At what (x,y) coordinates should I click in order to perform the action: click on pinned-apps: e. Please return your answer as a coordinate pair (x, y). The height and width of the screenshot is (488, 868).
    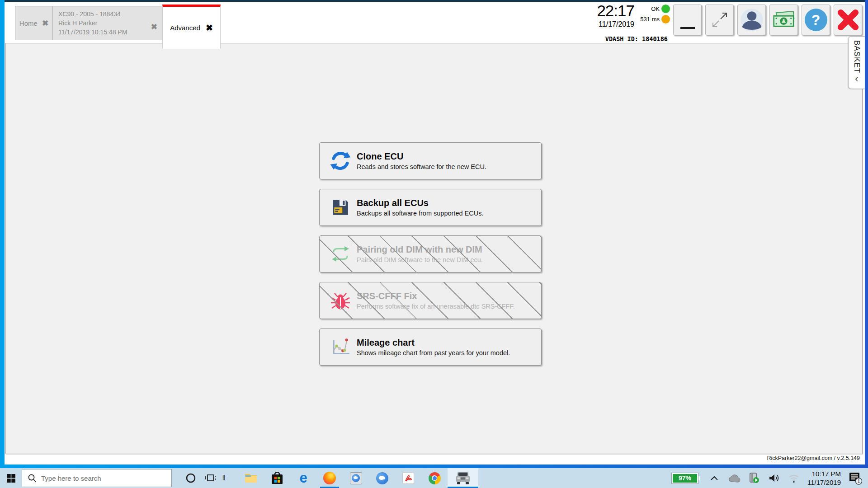
    Looking at the image, I should click on (358, 478).